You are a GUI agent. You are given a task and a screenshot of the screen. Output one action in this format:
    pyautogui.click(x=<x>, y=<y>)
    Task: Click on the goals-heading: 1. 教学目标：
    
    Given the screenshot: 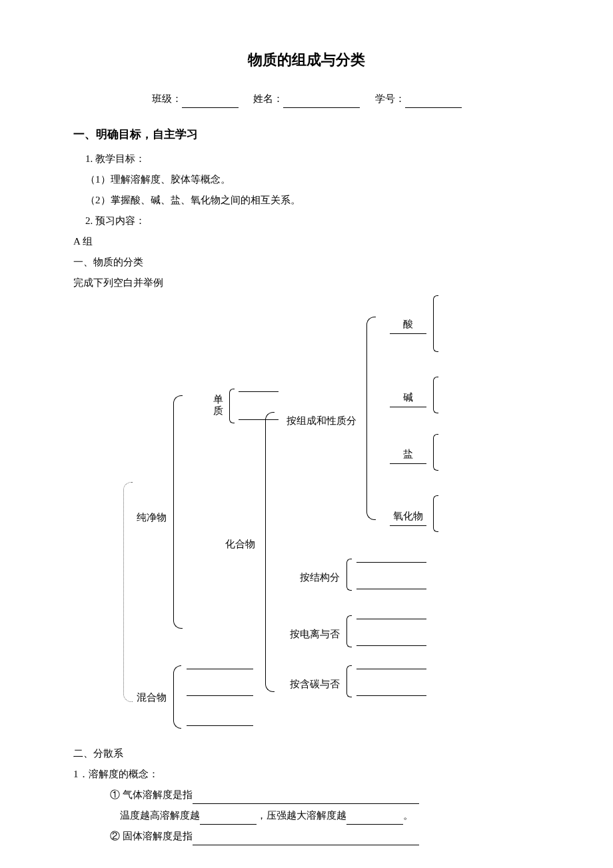 What is the action you would take?
    pyautogui.click(x=312, y=159)
    